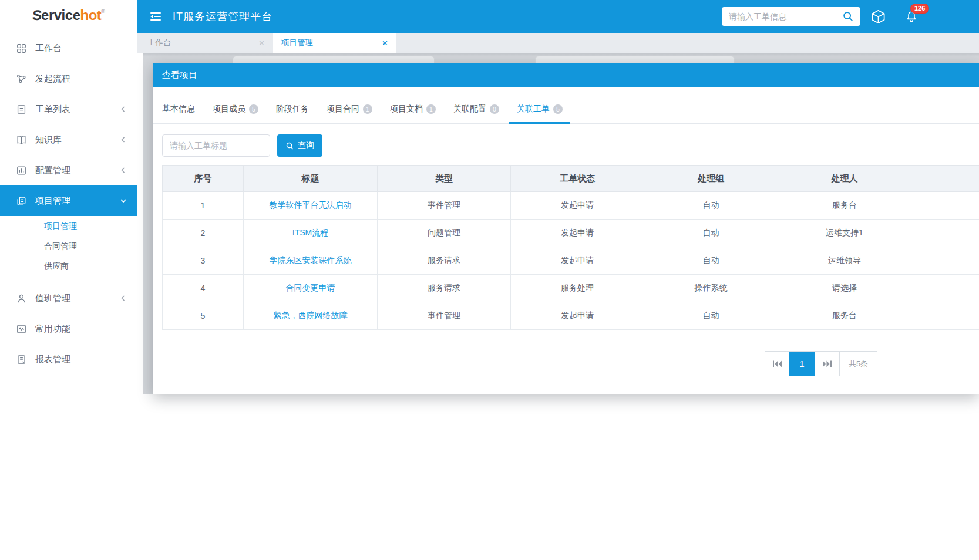 The image size is (979, 560). What do you see at coordinates (203, 316) in the screenshot?
I see `cell-seq: 5` at bounding box center [203, 316].